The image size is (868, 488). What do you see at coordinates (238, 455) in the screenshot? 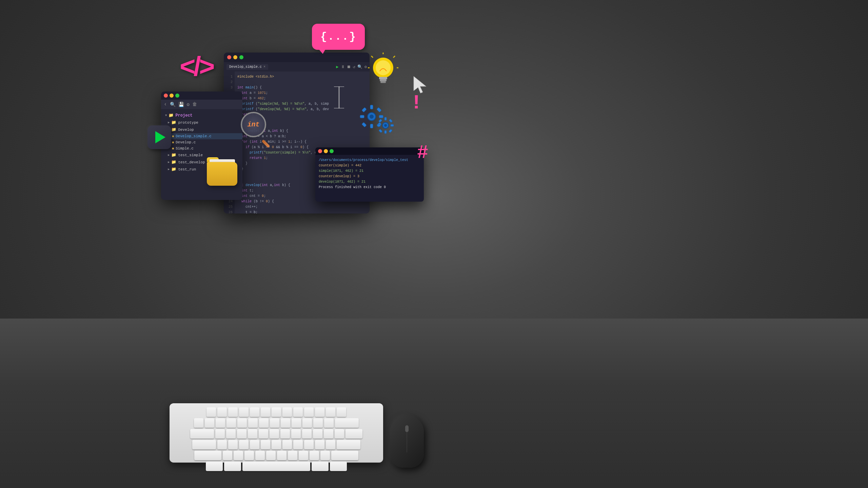
I see `key-x` at bounding box center [238, 455].